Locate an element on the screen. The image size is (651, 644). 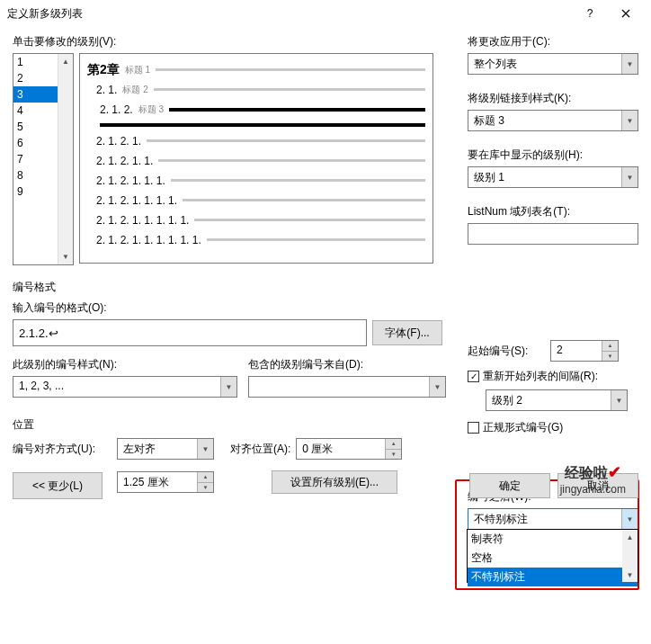
follow-option-space: 空格 is located at coordinates (552, 558).